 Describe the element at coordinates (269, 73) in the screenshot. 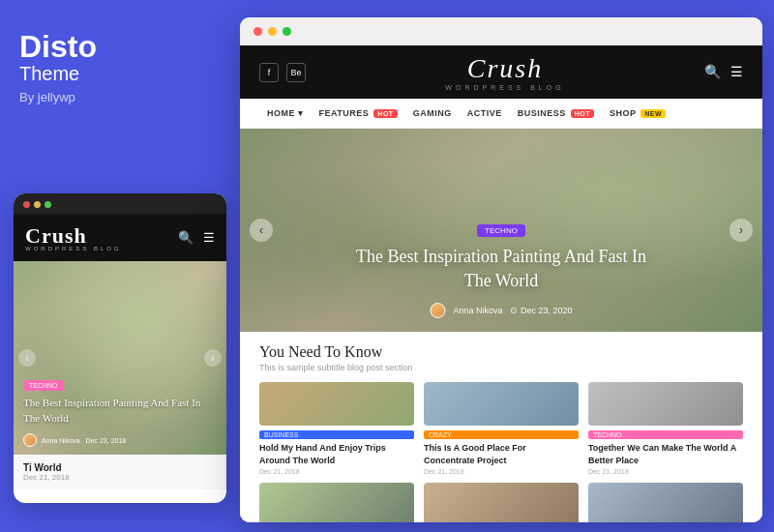

I see `social-facebook-icon: f` at that location.